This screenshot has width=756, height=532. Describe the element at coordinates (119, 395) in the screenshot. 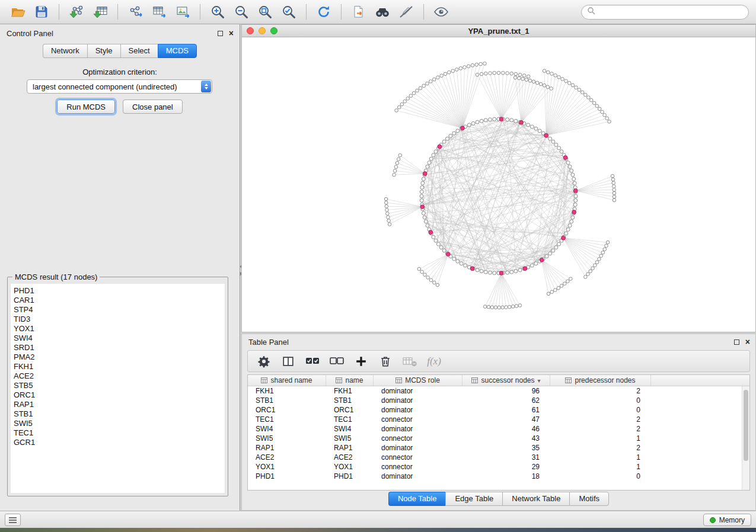

I see `mcds-node-item: ORC1` at that location.